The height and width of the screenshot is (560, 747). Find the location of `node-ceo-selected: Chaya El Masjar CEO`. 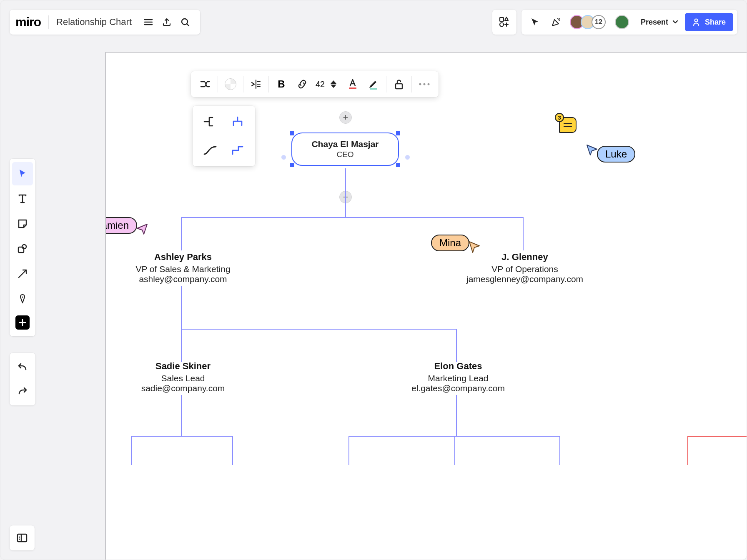

node-ceo-selected: Chaya El Masjar CEO is located at coordinates (345, 149).